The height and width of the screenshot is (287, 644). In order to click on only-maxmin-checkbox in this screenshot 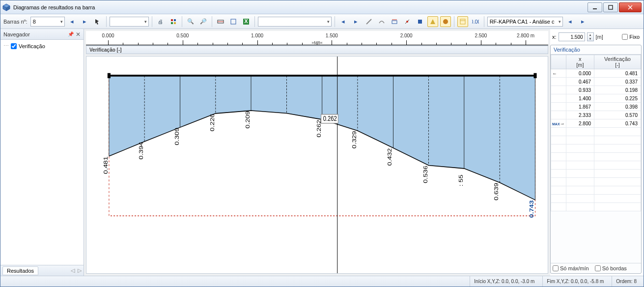, I will do `click(556, 268)`.